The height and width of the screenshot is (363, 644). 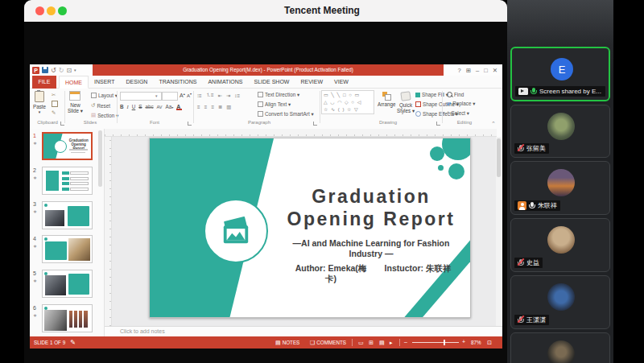 I want to click on strikethrough-button: S, so click(x=140, y=106).